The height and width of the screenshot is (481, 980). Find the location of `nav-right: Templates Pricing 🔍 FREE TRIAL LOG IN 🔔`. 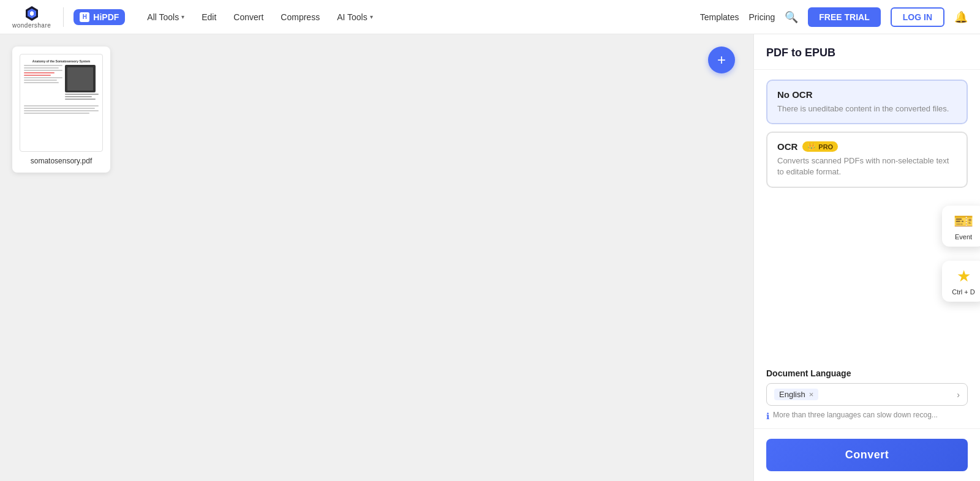

nav-right: Templates Pricing 🔍 FREE TRIAL LOG IN 🔔 is located at coordinates (834, 17).